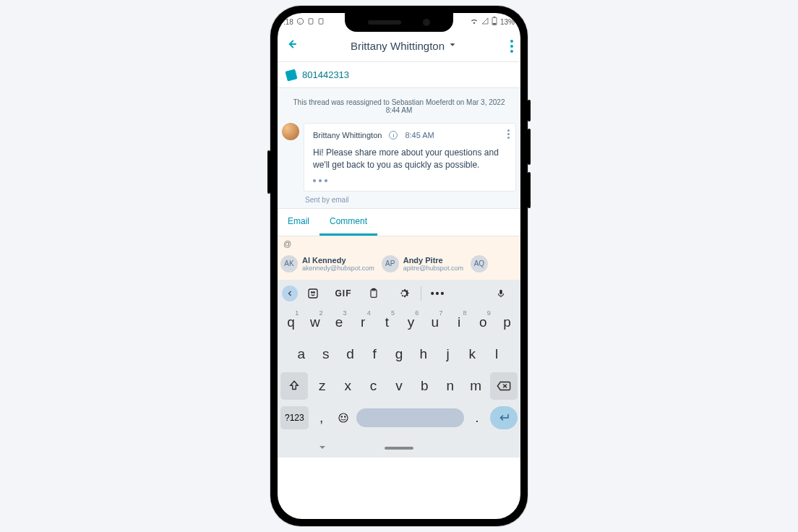  Describe the element at coordinates (338, 322) in the screenshot. I see `key-e: e3` at that location.